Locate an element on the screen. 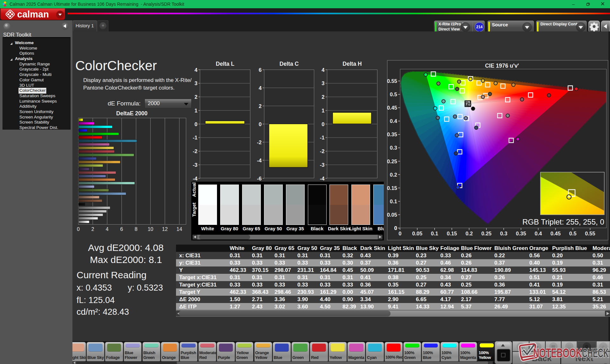 The width and height of the screenshot is (610, 364). svg-text: Delta L is located at coordinates (225, 64).